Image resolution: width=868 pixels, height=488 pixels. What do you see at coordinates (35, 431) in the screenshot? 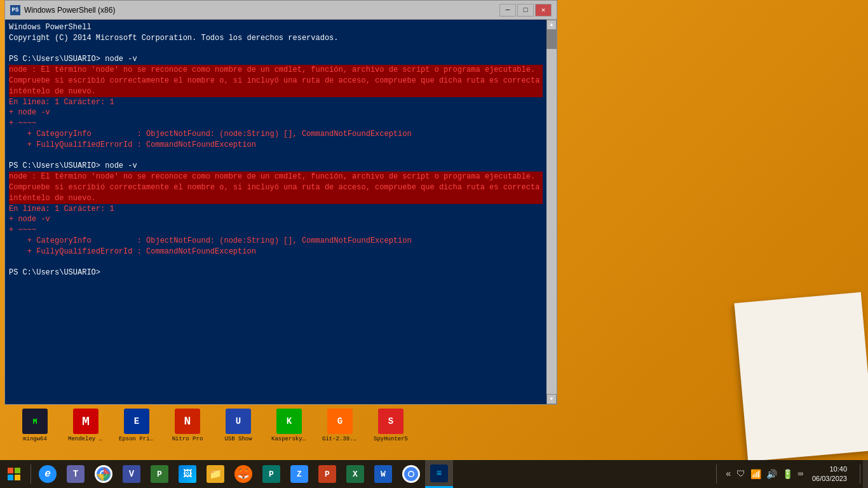
I see `desktop-app-mingw64: M mingw64` at bounding box center [35, 431].